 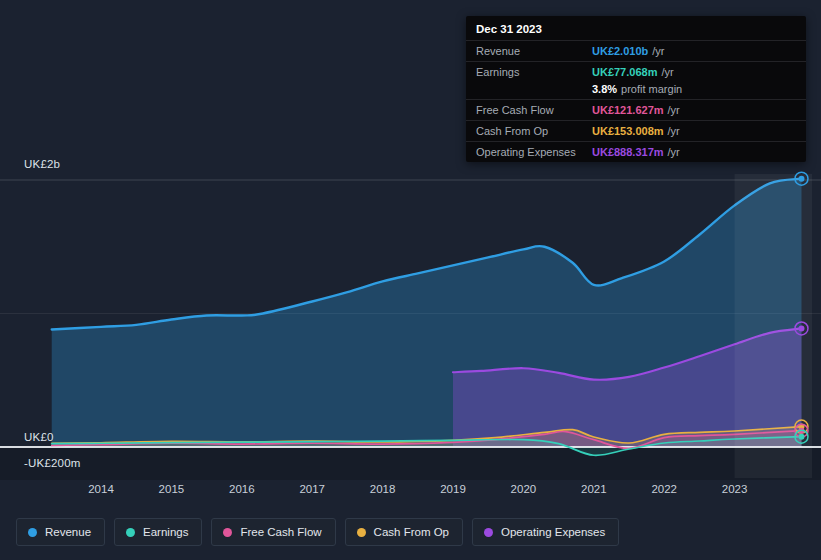 I want to click on legend-item-label: Revenue, so click(x=68, y=532).